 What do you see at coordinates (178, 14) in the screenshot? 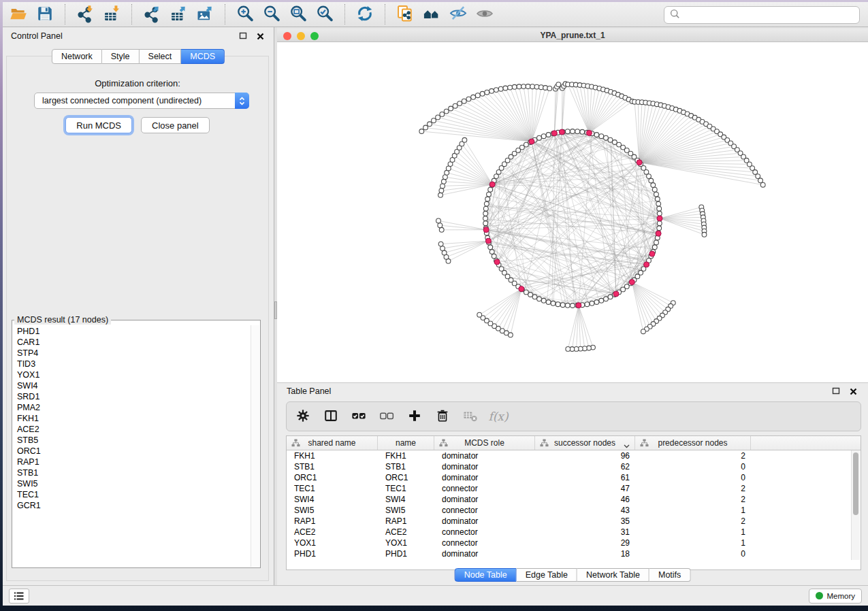
I see `export-table-button` at bounding box center [178, 14].